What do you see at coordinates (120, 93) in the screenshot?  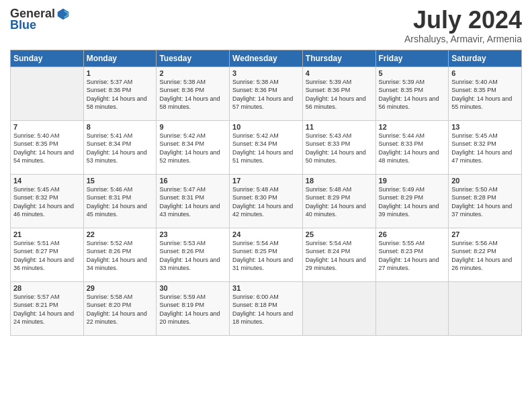 I see `day-cell: 1 Sunrise: 5:37 AM Sunset: 8:36 PM Dayli…` at bounding box center [120, 93].